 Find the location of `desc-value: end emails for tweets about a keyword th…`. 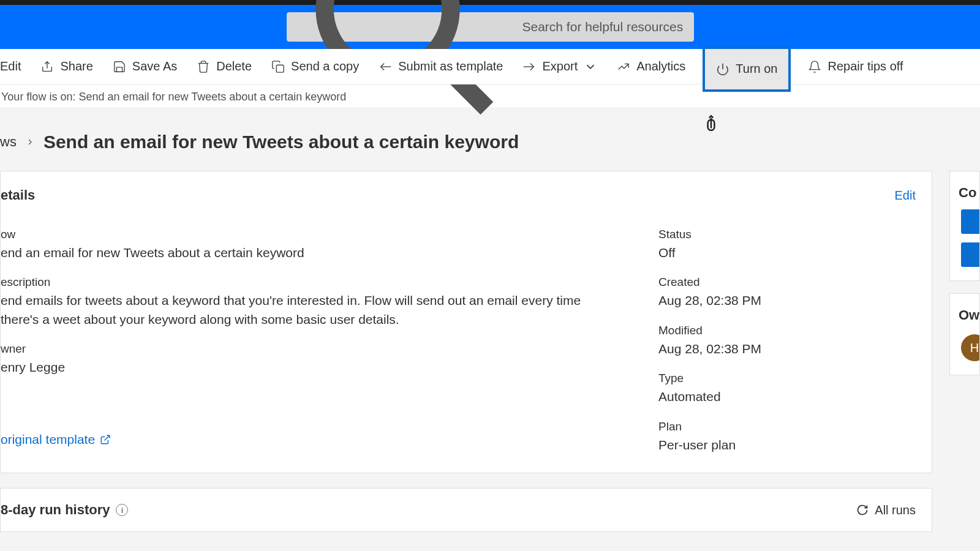

desc-value: end emails for tweets about a keyword th… is located at coordinates (301, 310).